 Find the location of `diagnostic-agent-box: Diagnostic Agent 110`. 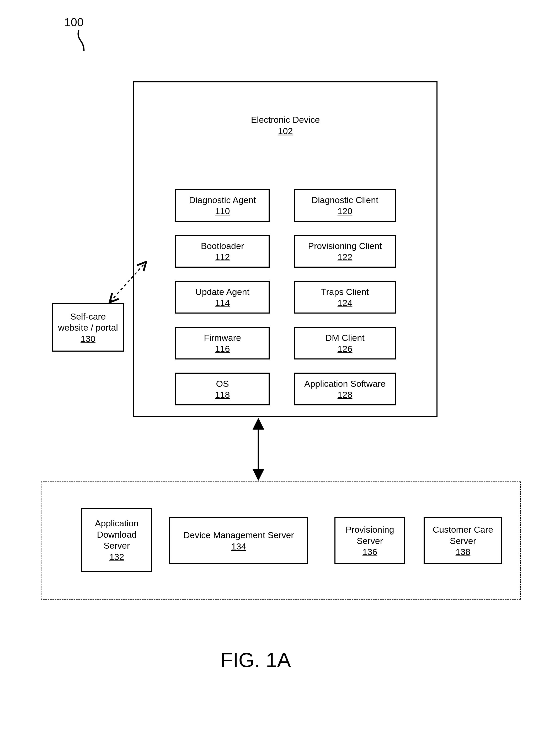

diagnostic-agent-box: Diagnostic Agent 110 is located at coordinates (222, 205).